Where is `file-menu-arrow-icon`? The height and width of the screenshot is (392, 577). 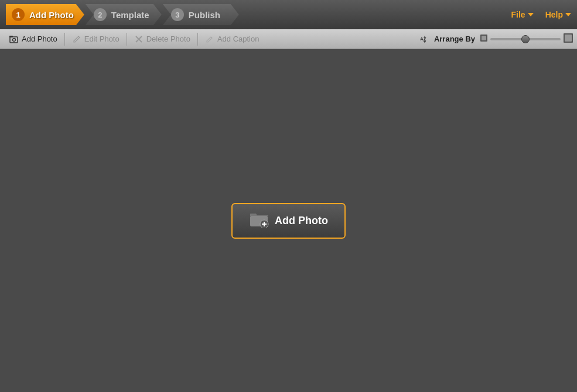
file-menu-arrow-icon is located at coordinates (531, 15).